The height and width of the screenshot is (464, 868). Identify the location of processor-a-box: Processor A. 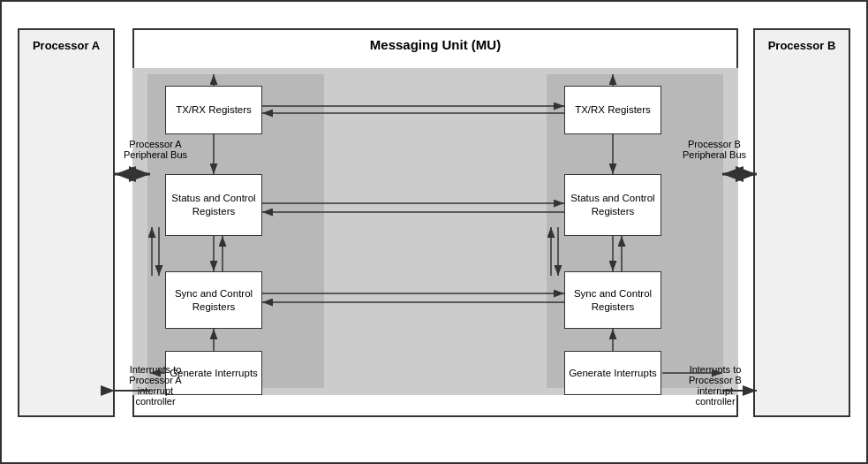
(66, 223).